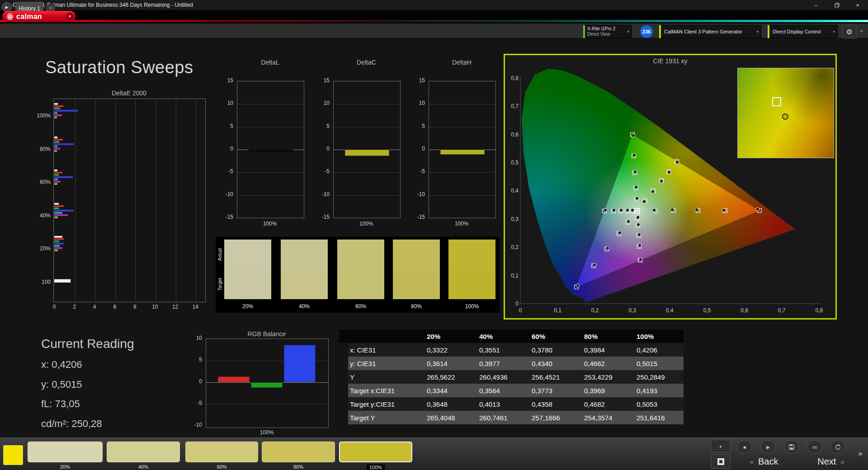 Image resolution: width=868 pixels, height=470 pixels. Describe the element at coordinates (608, 32) in the screenshot. I see `meter-selector: X-Rite i1Pro 2 Direct View ▾` at that location.